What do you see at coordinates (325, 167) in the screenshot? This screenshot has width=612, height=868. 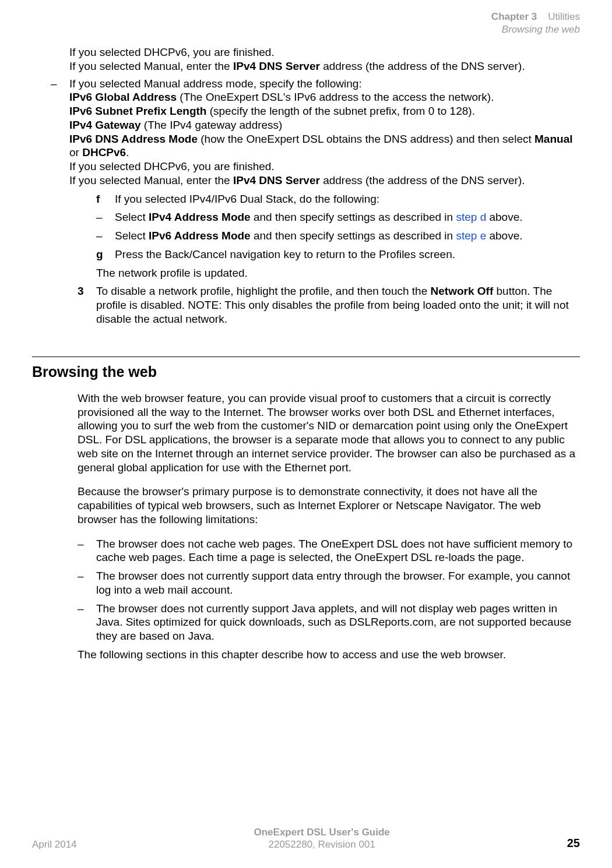 I see `dhcpv6-done-2: If you selected DHCPv6, you are finished…` at bounding box center [325, 167].